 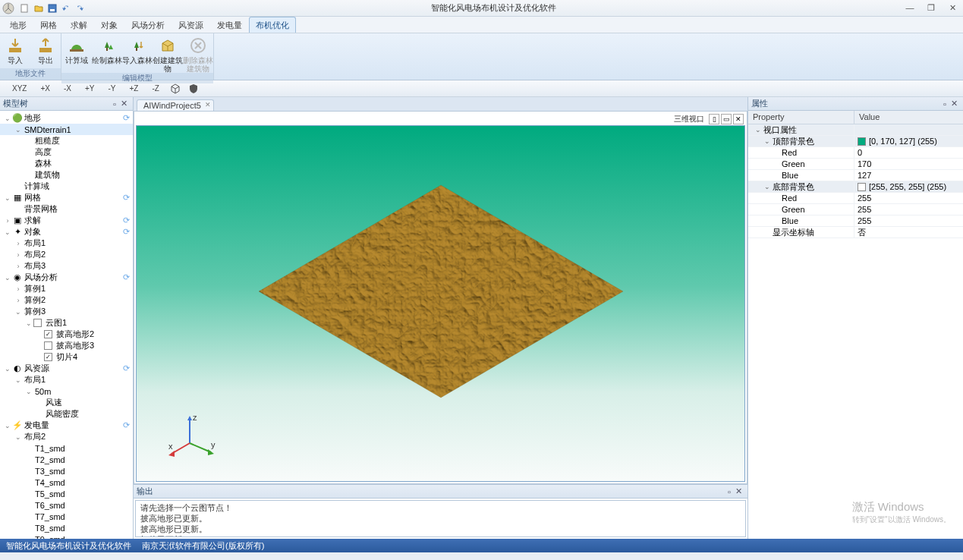 I want to click on tree-node: T8_smd, so click(x=67, y=528).